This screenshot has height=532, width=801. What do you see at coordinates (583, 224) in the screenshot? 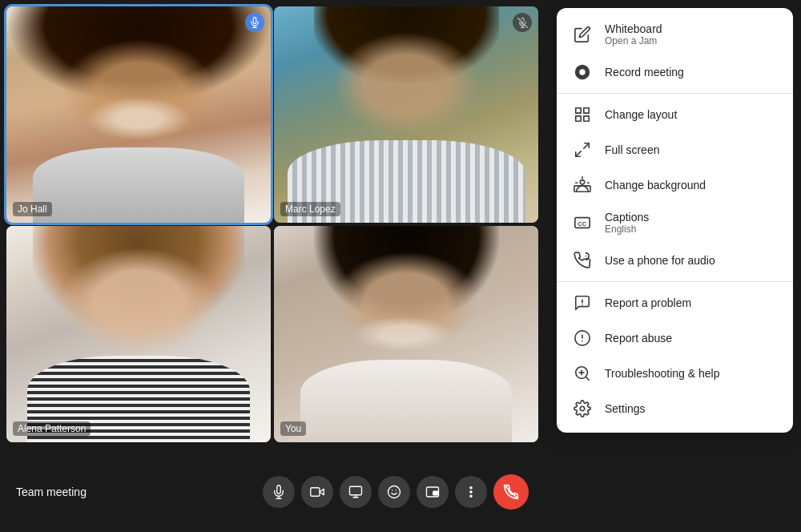
I see `svg-text: CC` at bounding box center [583, 224].